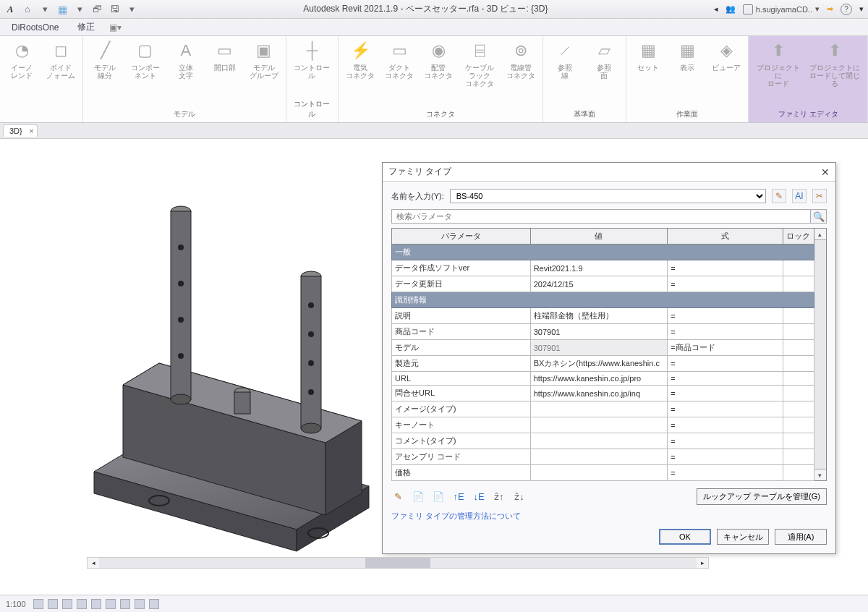 Image resolution: width=868 pixels, height=612 pixels. What do you see at coordinates (10, 9) in the screenshot?
I see `app-menu-icon: A` at bounding box center [10, 9].